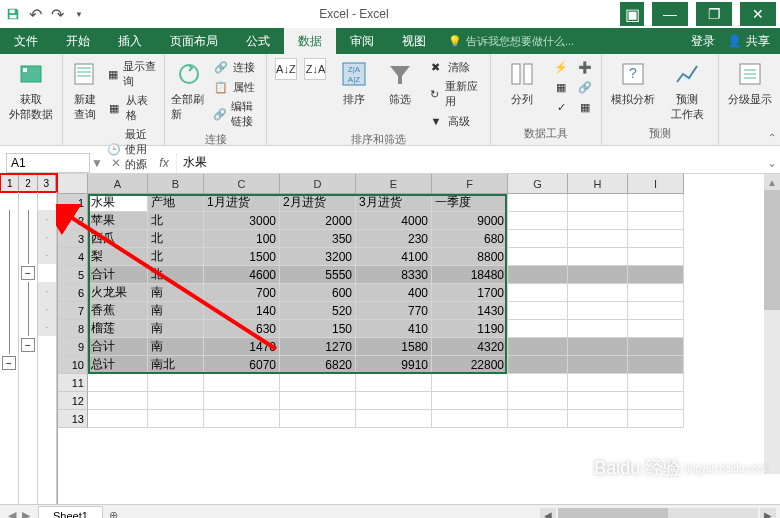 The width and height of the screenshot is (780, 518). I want to click on cell-H10, so click(598, 365).